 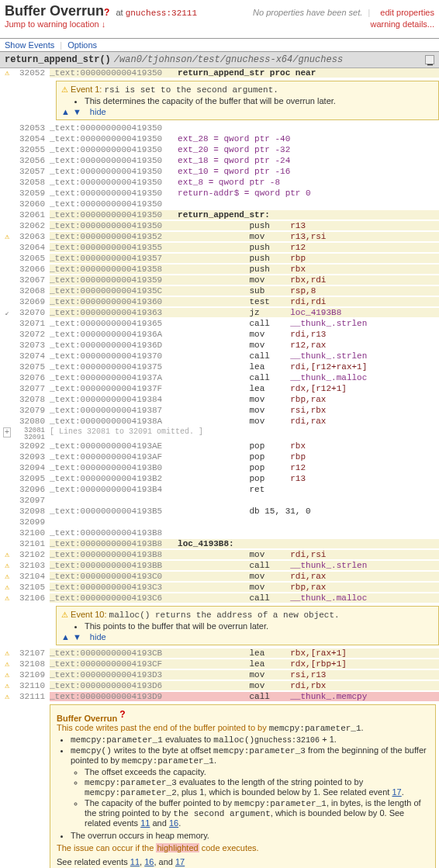 I want to click on code-row: 32096_text:00000000004193B4 ret, so click(x=220, y=490).